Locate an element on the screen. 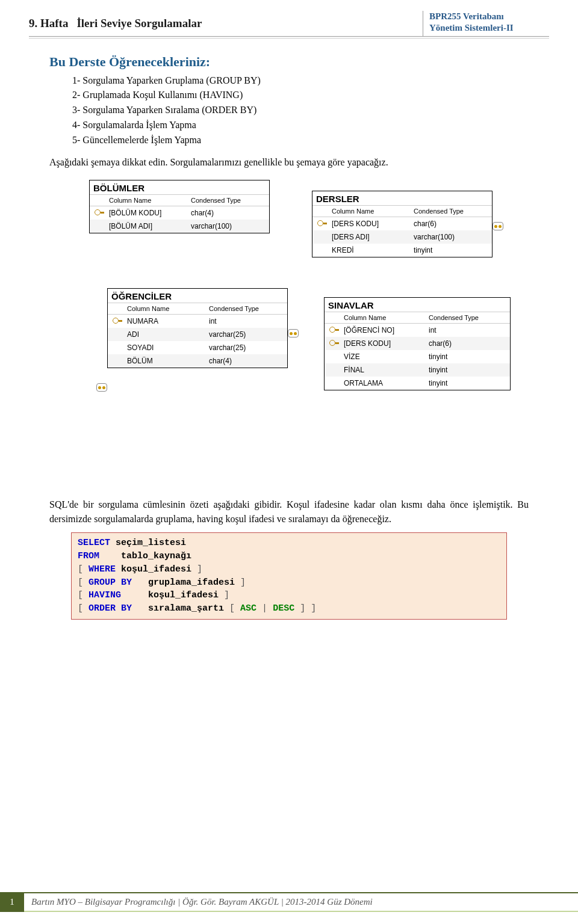  arg-orderby: sıralama_şartı is located at coordinates (186, 609).